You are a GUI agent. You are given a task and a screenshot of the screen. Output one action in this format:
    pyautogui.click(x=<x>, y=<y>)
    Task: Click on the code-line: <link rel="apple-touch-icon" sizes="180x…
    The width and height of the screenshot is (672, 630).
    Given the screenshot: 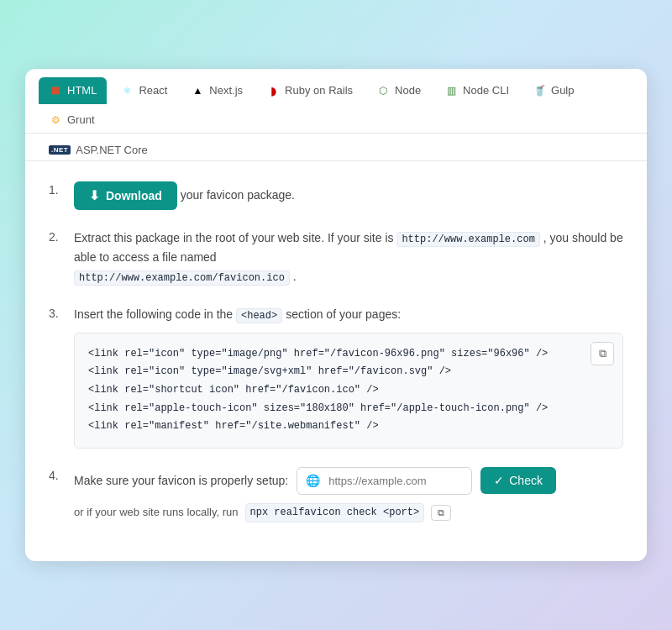 What is the action you would take?
    pyautogui.click(x=349, y=409)
    